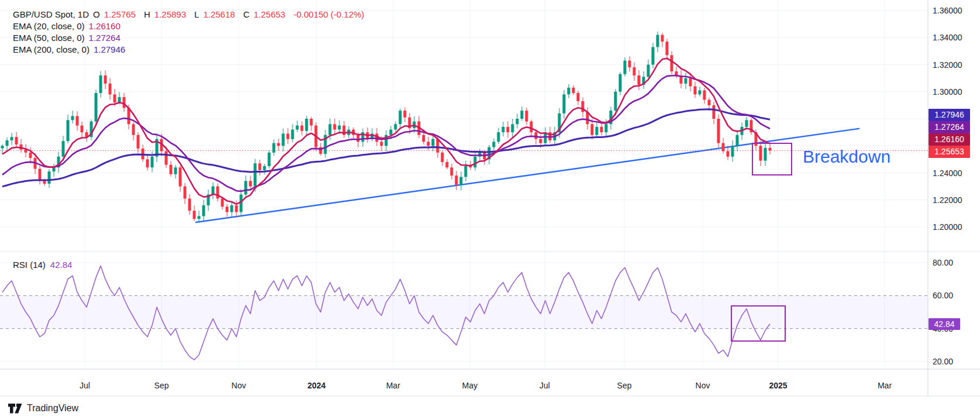  Describe the element at coordinates (954, 198) in the screenshot. I see `price-axis` at that location.